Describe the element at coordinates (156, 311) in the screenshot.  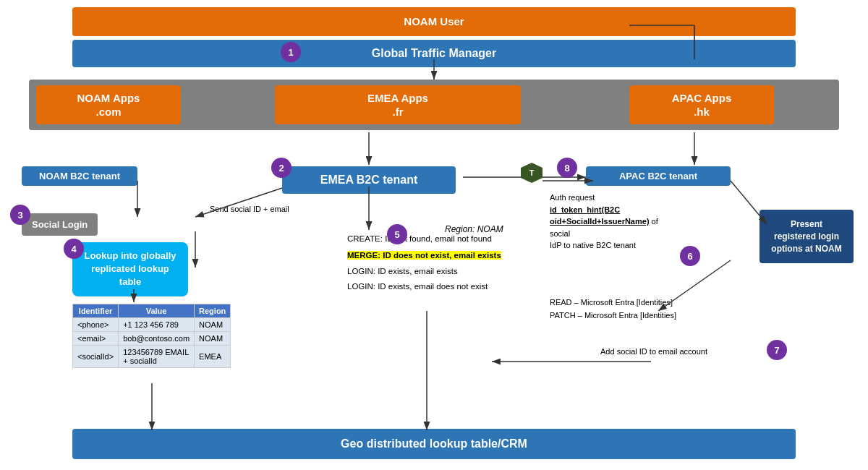
I see `table-header-value: Value` at that location.